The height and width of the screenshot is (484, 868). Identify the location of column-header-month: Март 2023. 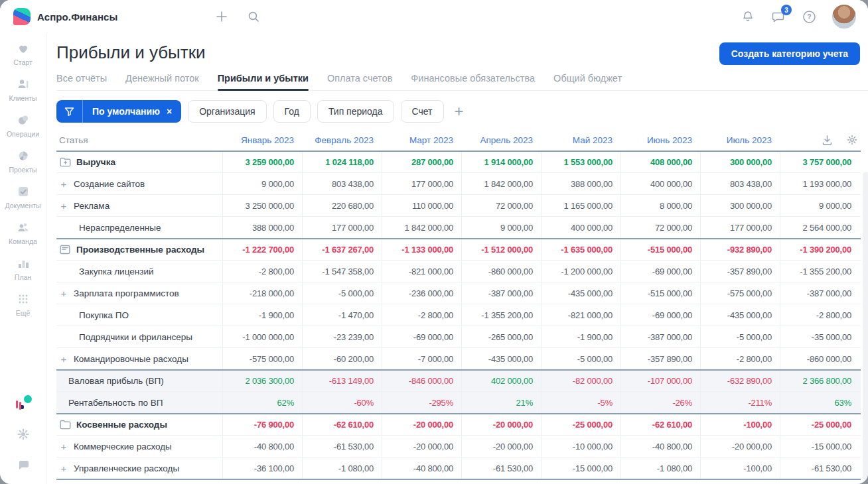
(421, 140).